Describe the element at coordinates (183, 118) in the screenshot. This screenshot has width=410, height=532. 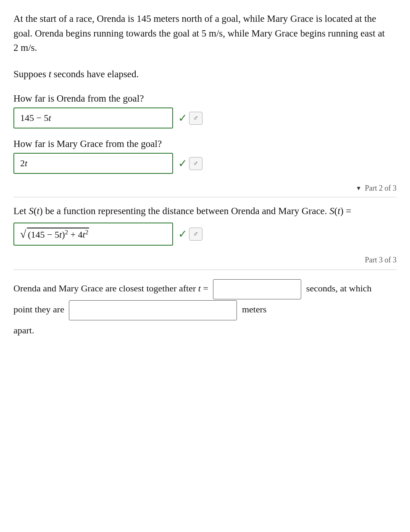
I see `q1-check-icon: ✓` at that location.